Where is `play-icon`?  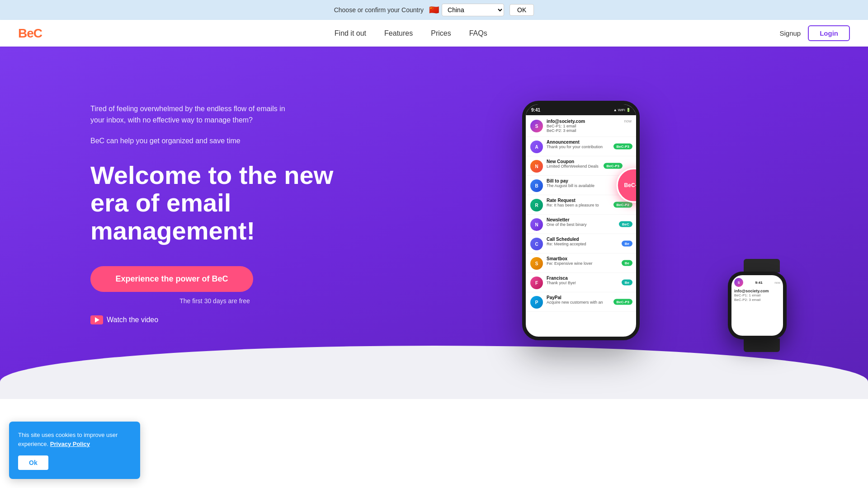
play-icon is located at coordinates (97, 320).